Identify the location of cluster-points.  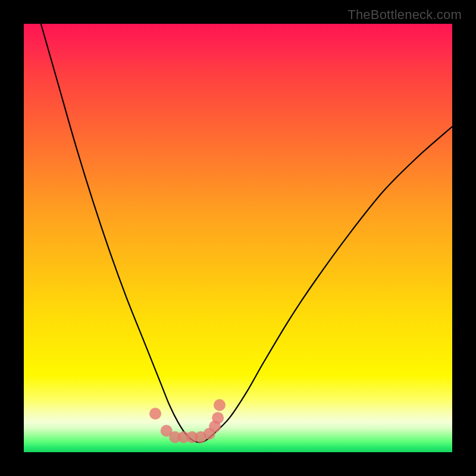
(187, 421).